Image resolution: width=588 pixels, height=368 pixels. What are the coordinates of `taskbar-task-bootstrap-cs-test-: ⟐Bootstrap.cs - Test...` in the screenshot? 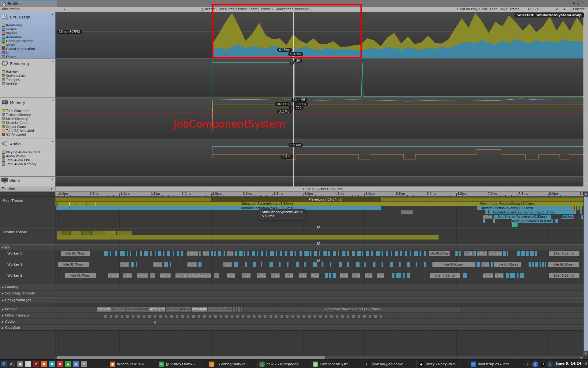 It's located at (494, 364).